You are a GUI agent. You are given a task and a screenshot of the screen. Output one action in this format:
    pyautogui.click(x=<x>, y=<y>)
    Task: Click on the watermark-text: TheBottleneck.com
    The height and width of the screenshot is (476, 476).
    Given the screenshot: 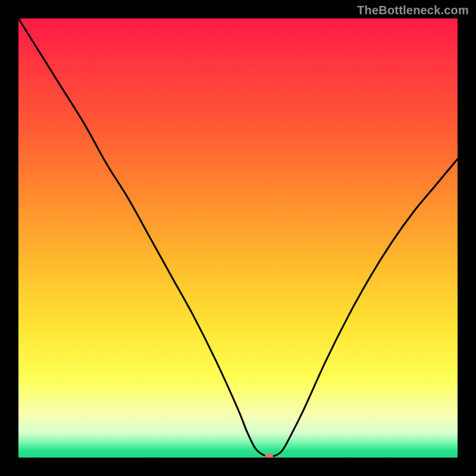 What is the action you would take?
    pyautogui.click(x=413, y=11)
    